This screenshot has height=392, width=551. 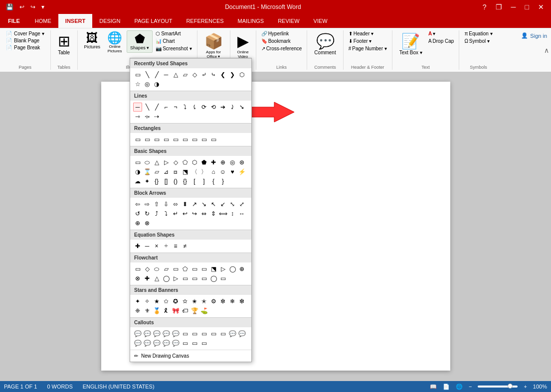 What do you see at coordinates (232, 75) in the screenshot?
I see `shape-item: ❯` at bounding box center [232, 75].